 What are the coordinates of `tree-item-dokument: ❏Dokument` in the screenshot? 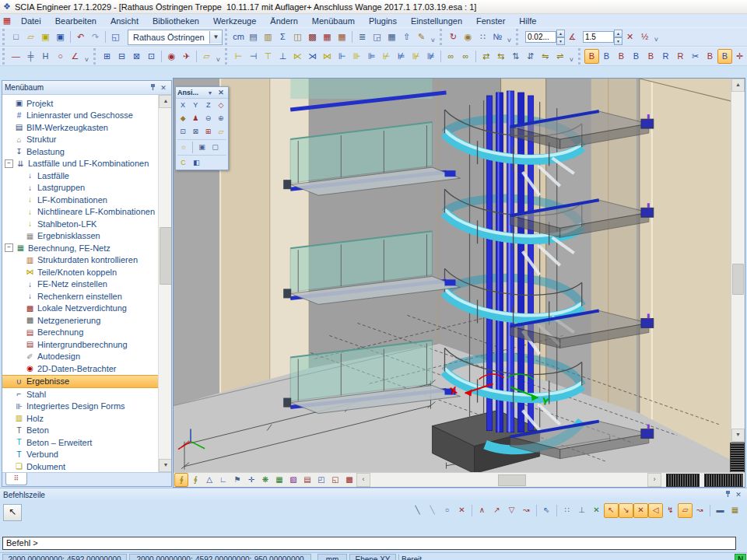 It's located at (80, 467).